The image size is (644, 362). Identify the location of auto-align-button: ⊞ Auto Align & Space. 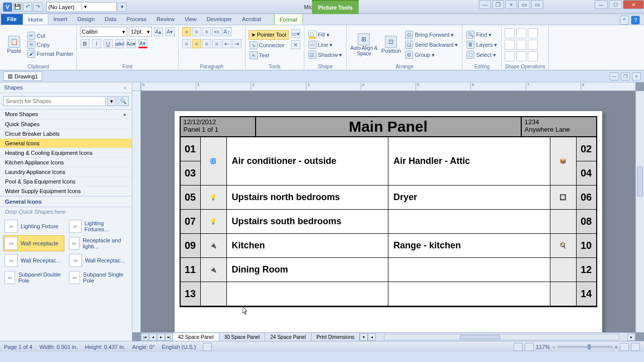
(364, 45).